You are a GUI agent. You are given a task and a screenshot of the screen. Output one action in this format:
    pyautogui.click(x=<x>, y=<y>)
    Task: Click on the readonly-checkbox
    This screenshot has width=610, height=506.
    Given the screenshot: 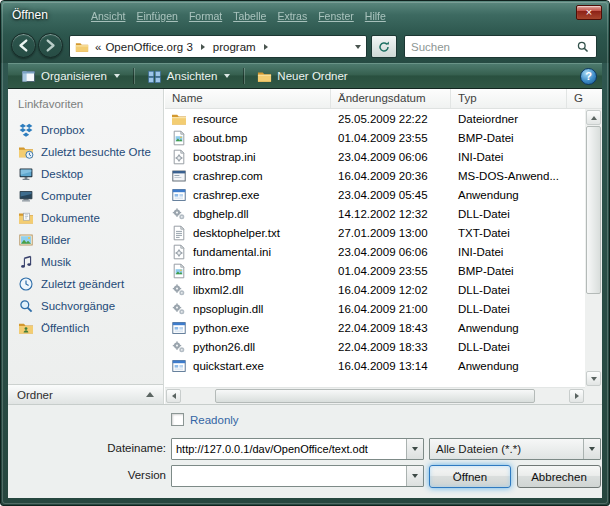 What is the action you would take?
    pyautogui.click(x=178, y=420)
    